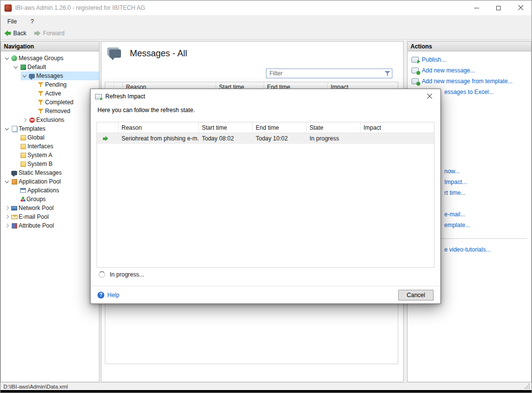  I want to click on nav-item-messages: Messages, so click(60, 76).